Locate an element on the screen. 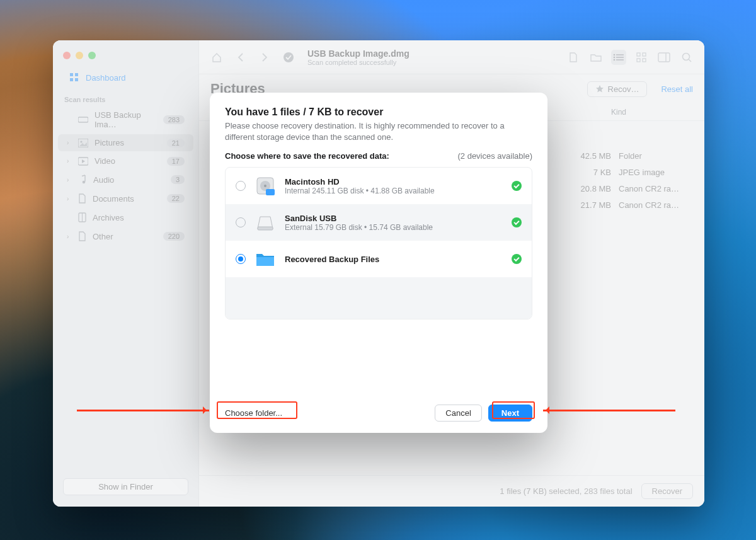  choose-label: Choose where to save the recovered data: is located at coordinates (307, 156).